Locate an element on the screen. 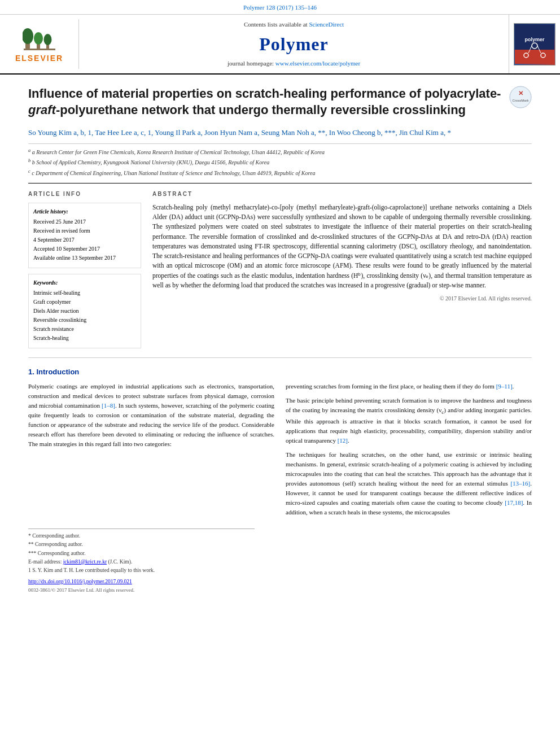  crossmark-icon: ✕ CrossMark is located at coordinates (520, 97).